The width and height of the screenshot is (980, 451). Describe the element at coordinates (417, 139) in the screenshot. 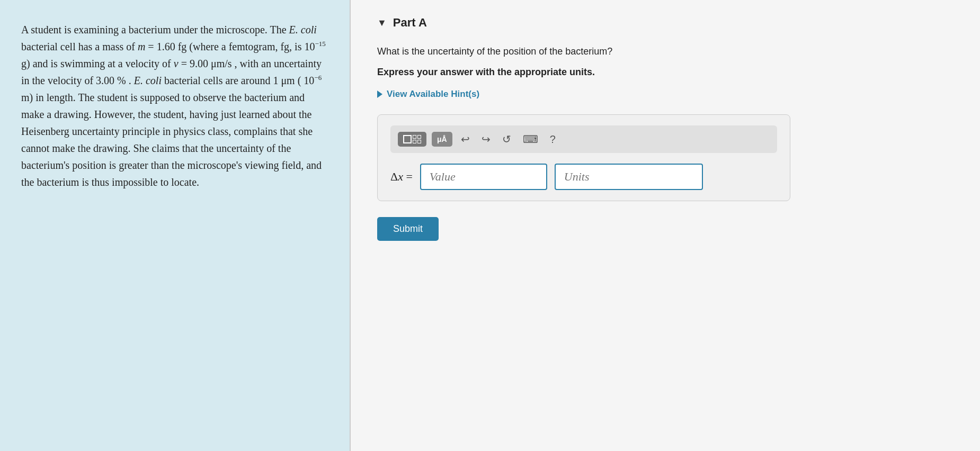

I see `template-small-squares` at that location.